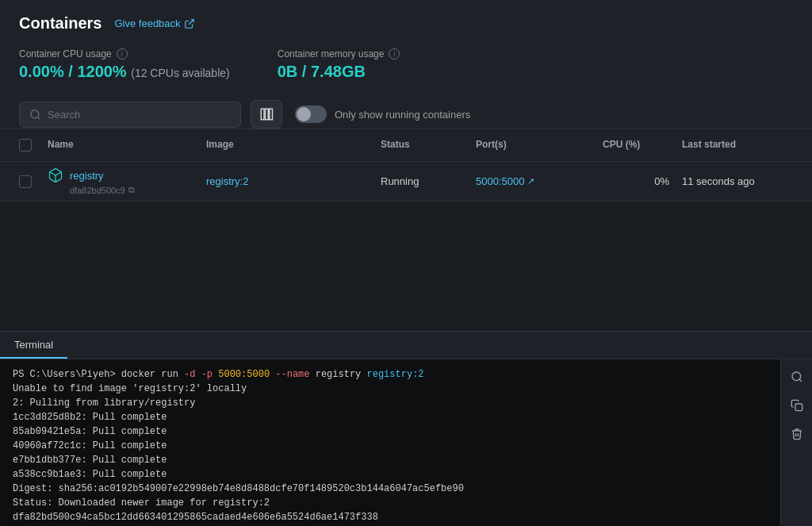 The width and height of the screenshot is (812, 526). What do you see at coordinates (642, 181) in the screenshot?
I see `container-cpu: 0%` at bounding box center [642, 181].